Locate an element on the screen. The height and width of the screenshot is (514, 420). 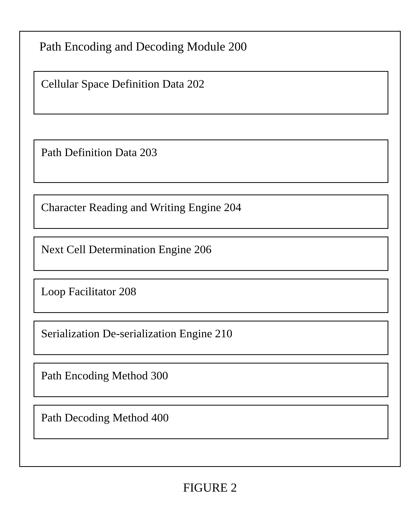
box-path-definition-data-203: Path Definition Data 203 is located at coordinates (211, 161).